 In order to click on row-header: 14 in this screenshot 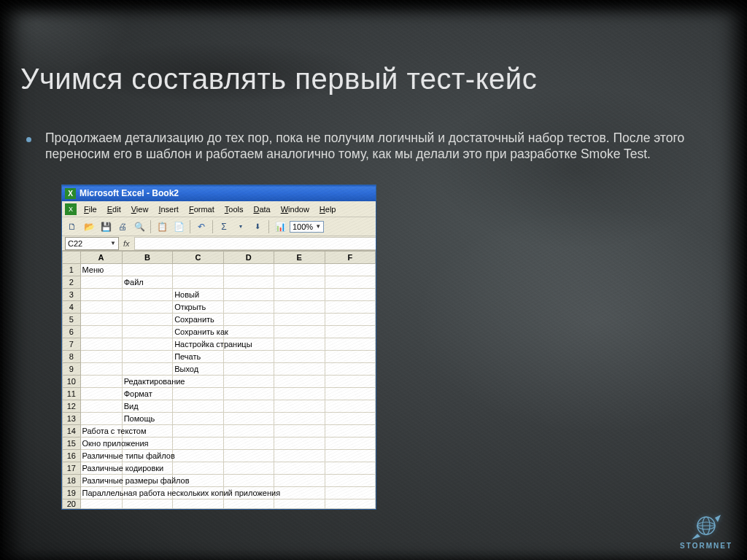, I will do `click(71, 432)`.